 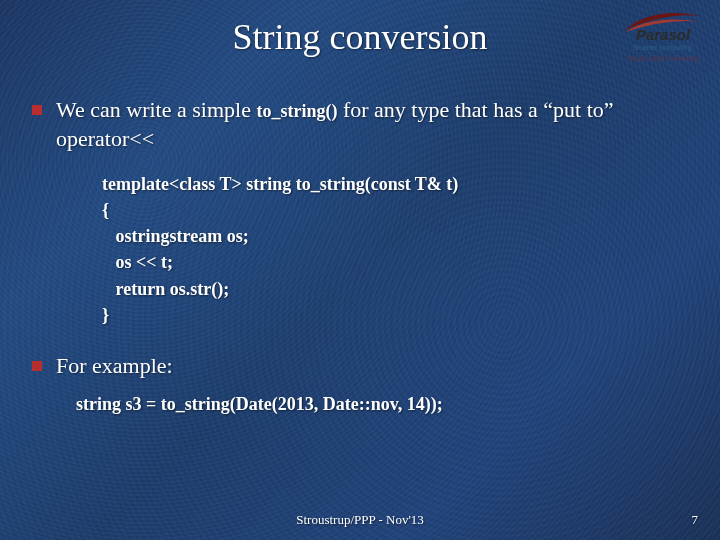 I want to click on bullet-1-code: to_string(), so click(x=296, y=111).